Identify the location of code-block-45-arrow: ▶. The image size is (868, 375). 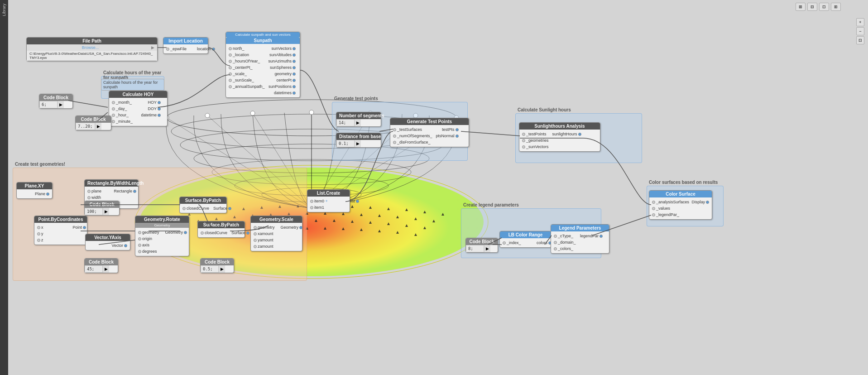
(106, 269).